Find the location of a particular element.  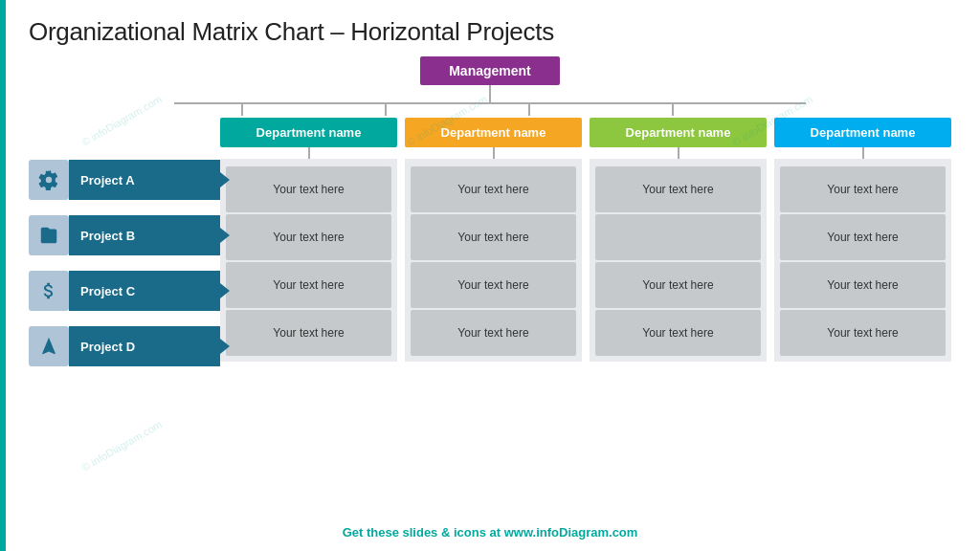

dept4-header: Department name is located at coordinates (863, 132).